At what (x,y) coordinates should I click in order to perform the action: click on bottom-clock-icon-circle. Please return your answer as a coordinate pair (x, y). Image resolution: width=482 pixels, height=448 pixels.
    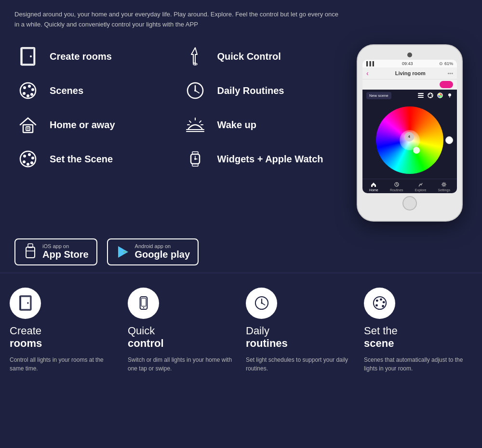
    Looking at the image, I should click on (261, 303).